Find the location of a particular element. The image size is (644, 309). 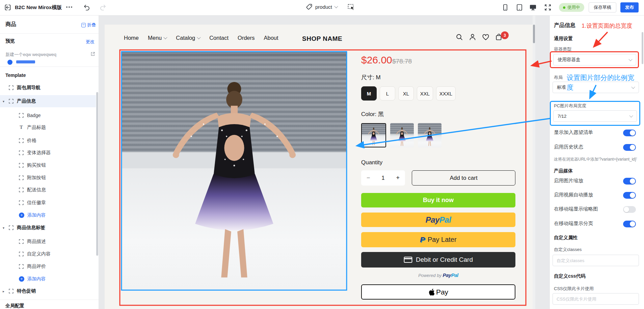

size-button-m: M is located at coordinates (369, 93).